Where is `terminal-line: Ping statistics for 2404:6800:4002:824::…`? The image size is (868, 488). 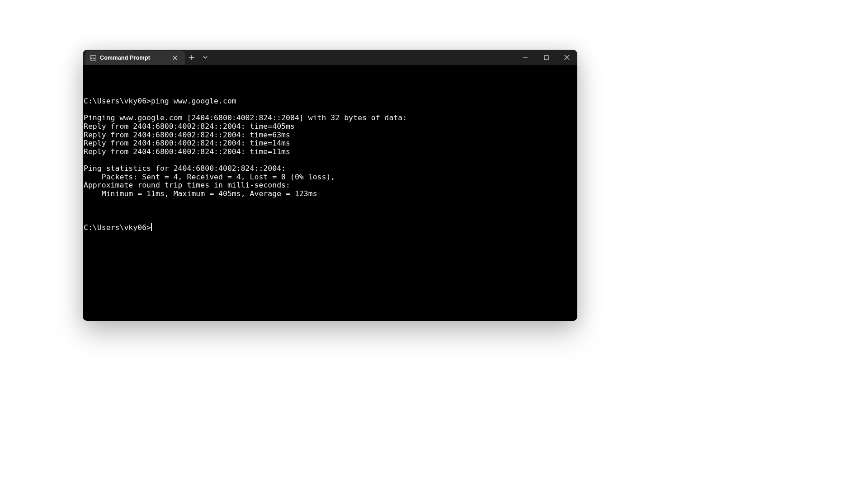
terminal-line: Ping statistics for 2404:6800:4002:824::… is located at coordinates (330, 169).